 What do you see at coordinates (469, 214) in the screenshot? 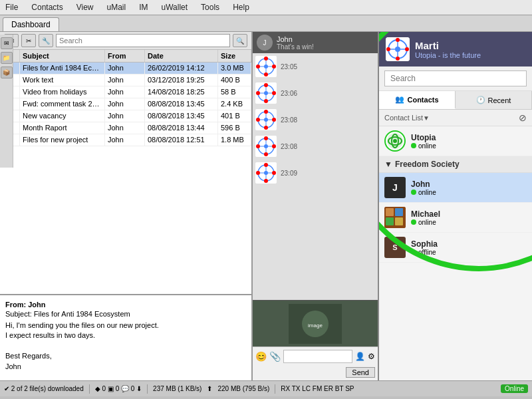
I see `michael-name: Michael` at bounding box center [469, 214].